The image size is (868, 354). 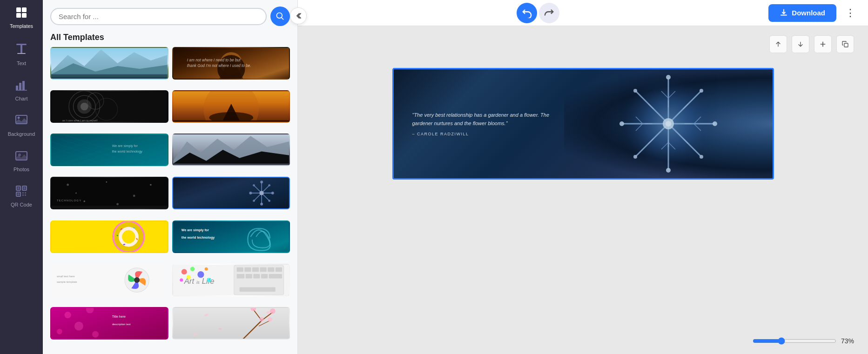 What do you see at coordinates (298, 16) in the screenshot?
I see `collapse-button` at bounding box center [298, 16].